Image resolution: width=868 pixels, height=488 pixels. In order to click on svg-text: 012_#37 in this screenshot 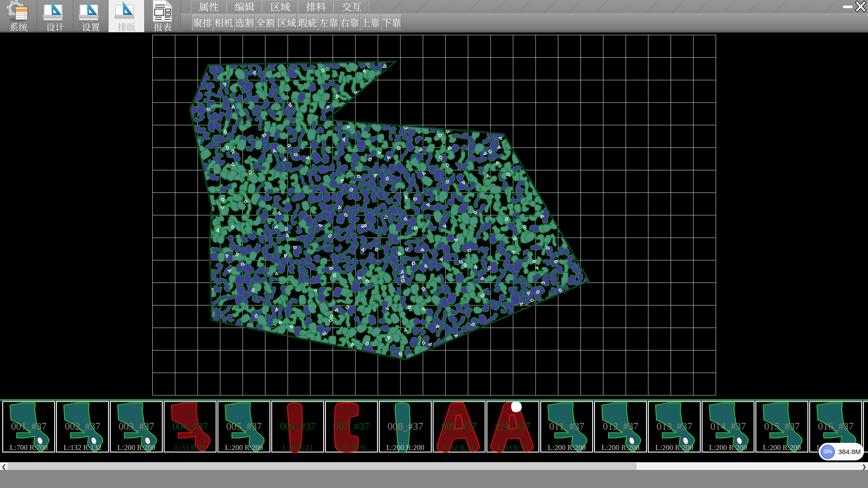, I will do `click(620, 427)`.